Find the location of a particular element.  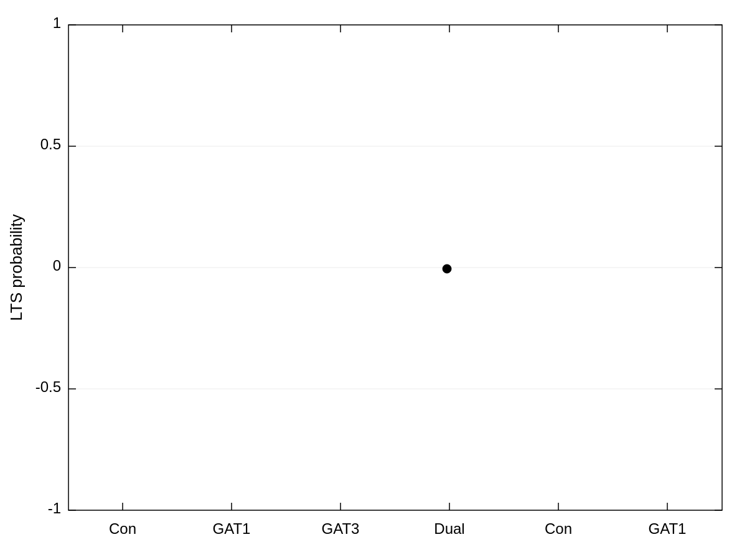

ytick-label-0: 0 is located at coordinates (57, 265).